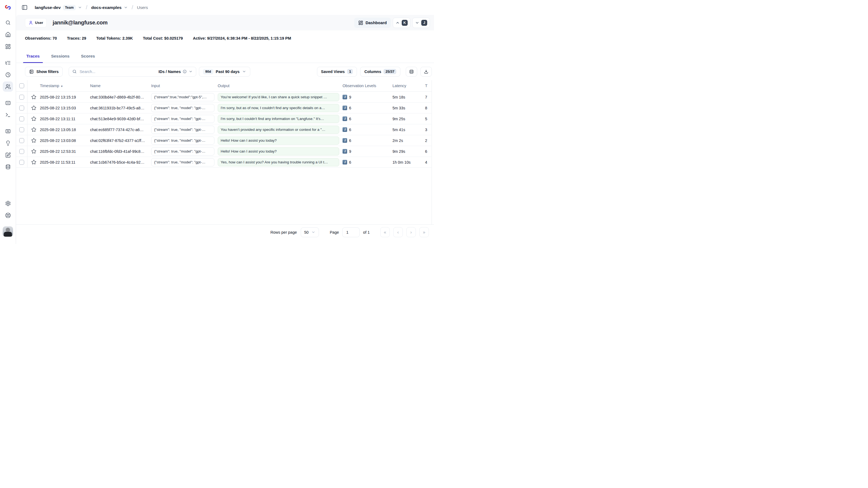  Describe the element at coordinates (398, 232) in the screenshot. I see `previous-page-button: ‹` at that location.